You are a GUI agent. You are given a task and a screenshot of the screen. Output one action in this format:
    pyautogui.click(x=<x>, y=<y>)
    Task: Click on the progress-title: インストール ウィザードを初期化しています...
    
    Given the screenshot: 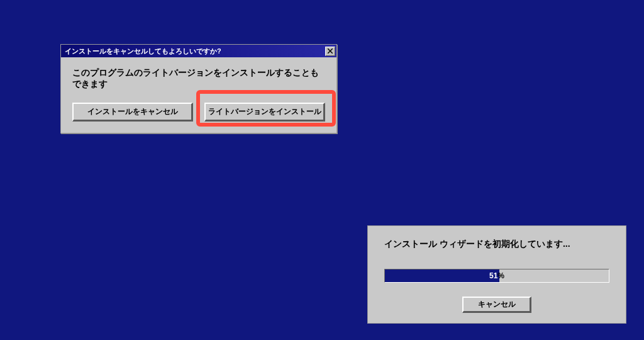 What is the action you would take?
    pyautogui.click(x=497, y=244)
    